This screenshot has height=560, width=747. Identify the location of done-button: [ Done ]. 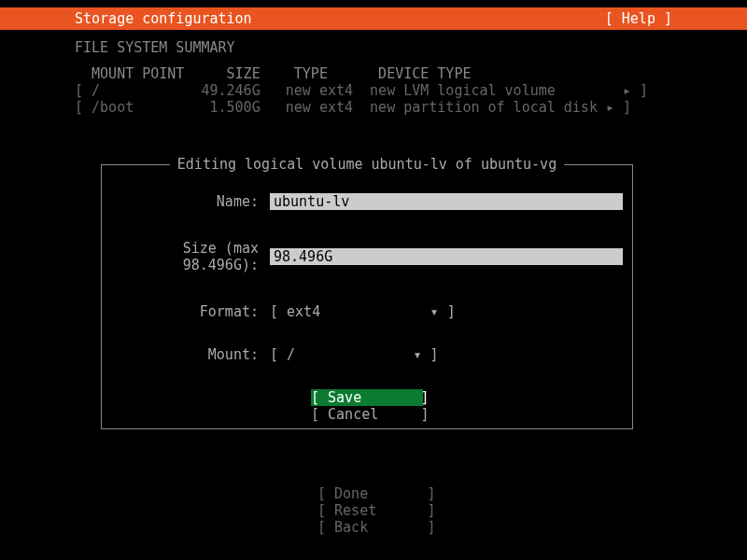
(374, 494).